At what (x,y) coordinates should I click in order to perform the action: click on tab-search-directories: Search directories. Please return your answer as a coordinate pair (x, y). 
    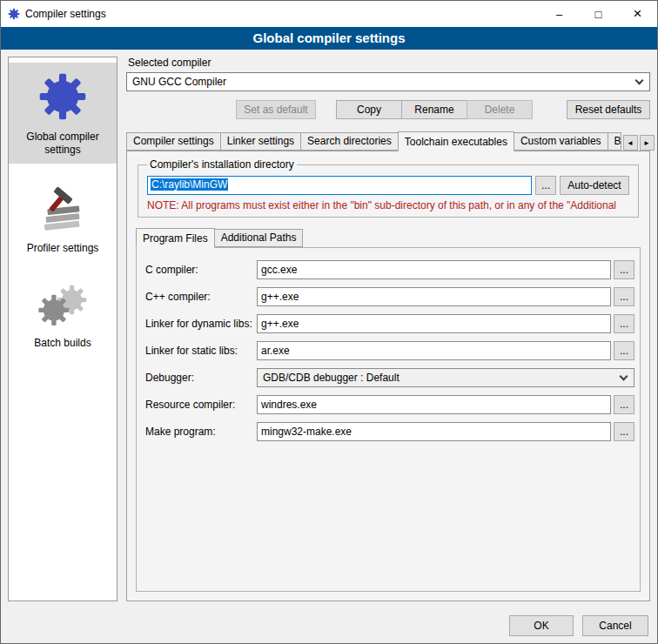
    Looking at the image, I should click on (350, 141).